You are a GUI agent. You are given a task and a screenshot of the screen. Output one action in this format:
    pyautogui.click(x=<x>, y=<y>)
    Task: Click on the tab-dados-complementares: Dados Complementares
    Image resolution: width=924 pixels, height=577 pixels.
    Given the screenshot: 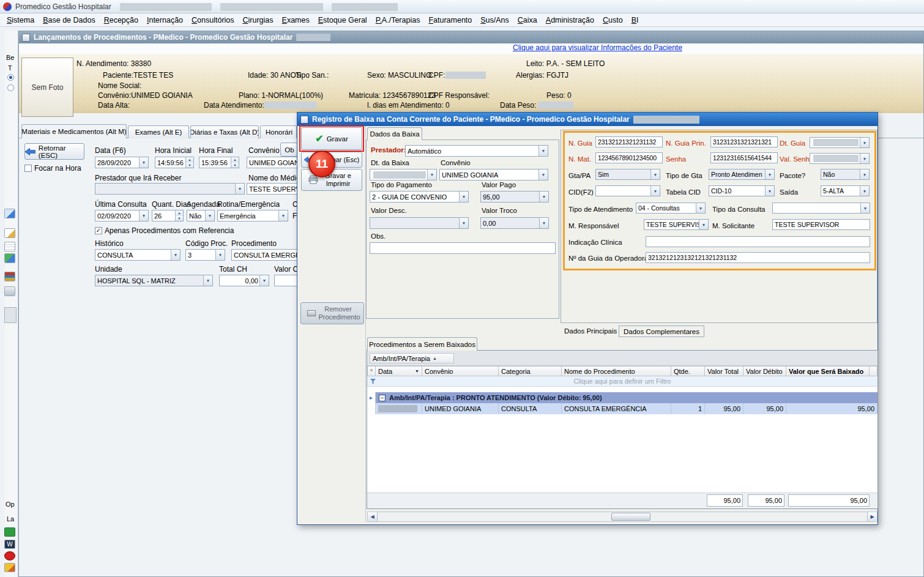 What is the action you would take?
    pyautogui.click(x=661, y=332)
    